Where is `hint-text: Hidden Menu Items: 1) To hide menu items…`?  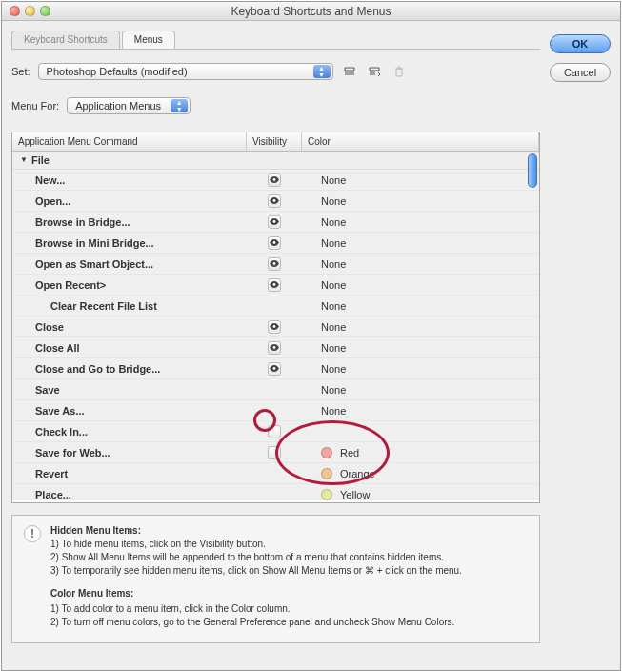 hint-text: Hidden Menu Items: 1) To hide menu items… is located at coordinates (256, 578).